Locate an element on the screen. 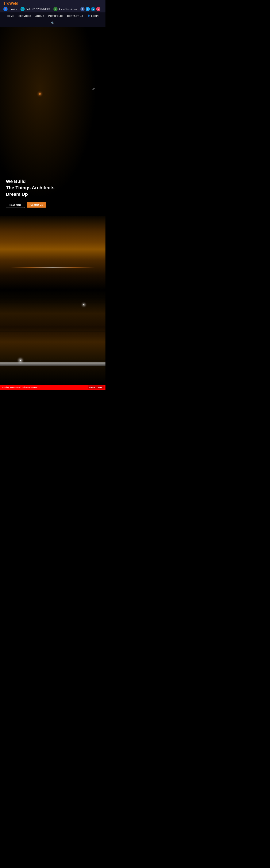 The image size is (270, 868). linkedin-icon: in is located at coordinates (93, 9).